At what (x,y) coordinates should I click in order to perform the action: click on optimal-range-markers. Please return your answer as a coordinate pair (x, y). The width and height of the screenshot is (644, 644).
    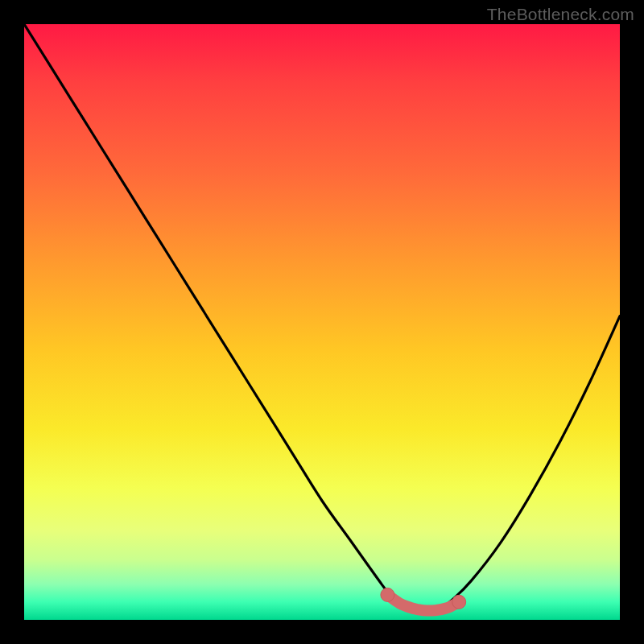
    Looking at the image, I should click on (423, 599).